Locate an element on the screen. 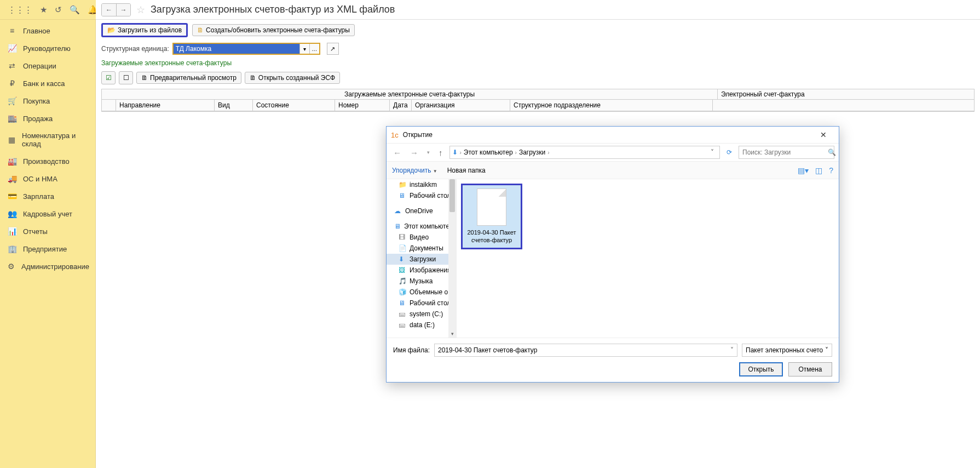 This screenshot has width=980, height=468. col-check is located at coordinates (109, 105).